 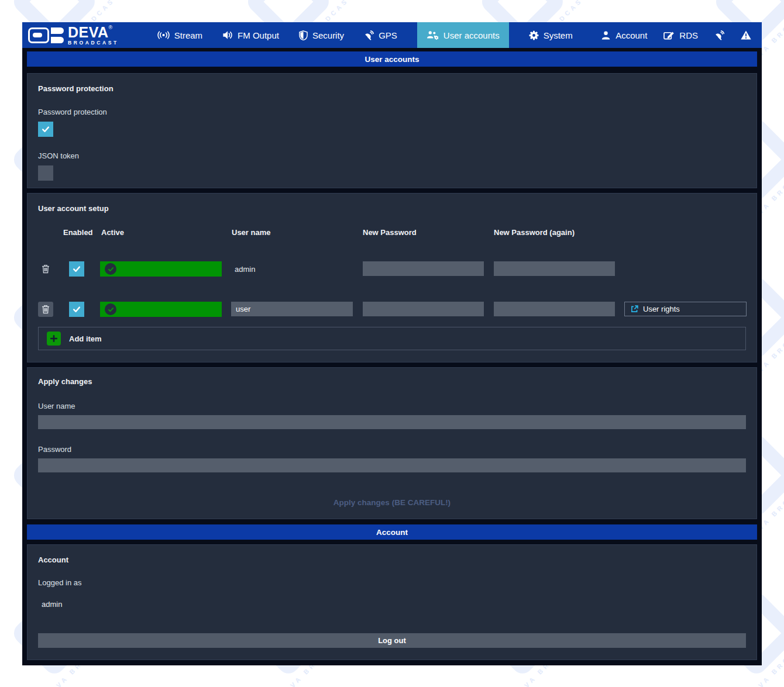 I want to click on add-item-row: Add item, so click(x=392, y=339).